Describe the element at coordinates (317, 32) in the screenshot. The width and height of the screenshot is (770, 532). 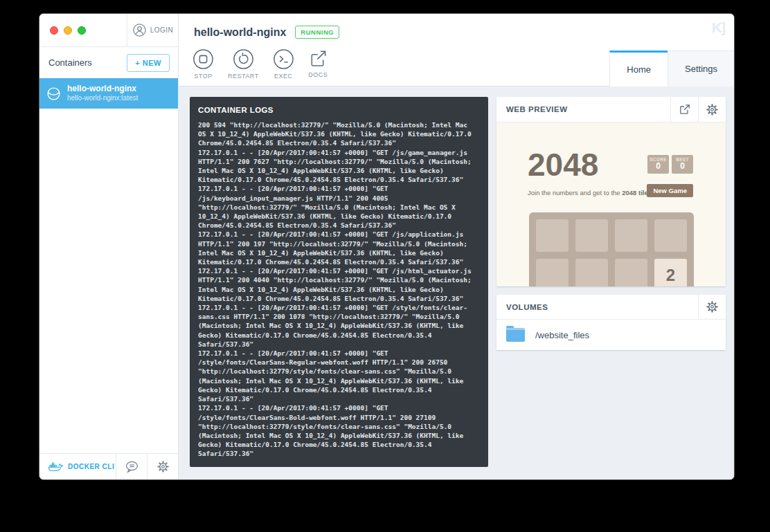
I see `status-badge: RUNNING` at that location.